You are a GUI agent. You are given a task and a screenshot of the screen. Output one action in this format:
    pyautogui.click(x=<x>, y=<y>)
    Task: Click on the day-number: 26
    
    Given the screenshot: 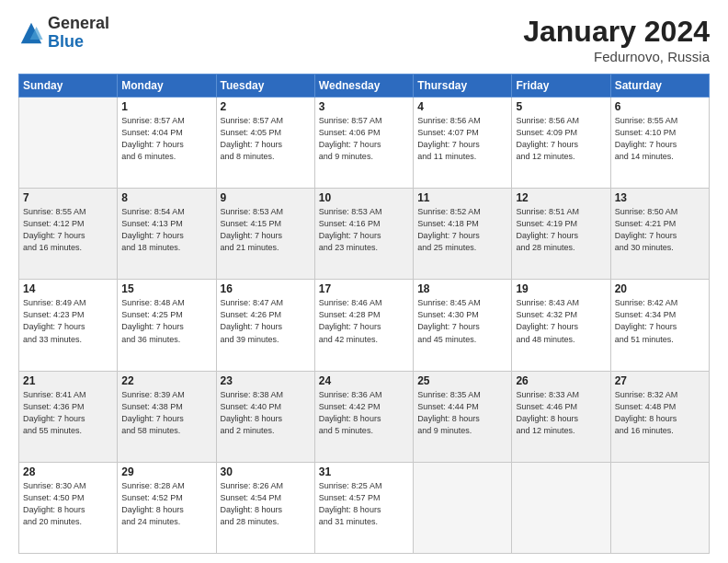 What is the action you would take?
    pyautogui.click(x=561, y=381)
    